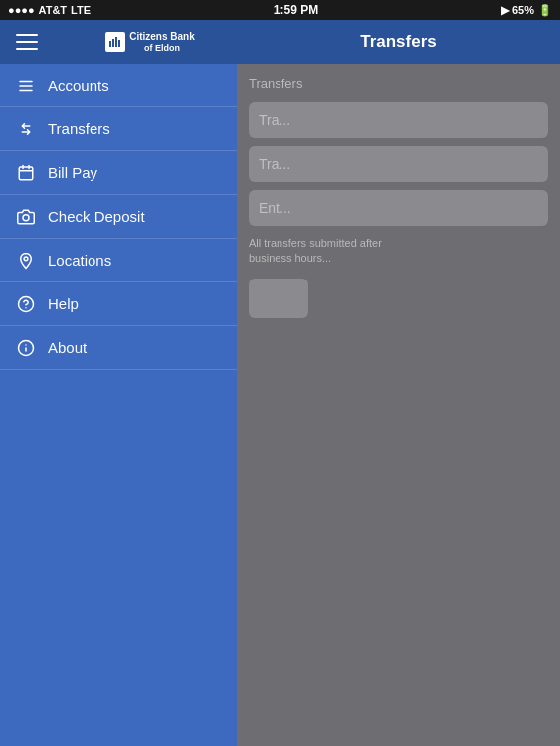 Image resolution: width=560 pixels, height=746 pixels. Describe the element at coordinates (118, 173) in the screenshot. I see `sidebar-item-billpay: Bill Pay` at that location.